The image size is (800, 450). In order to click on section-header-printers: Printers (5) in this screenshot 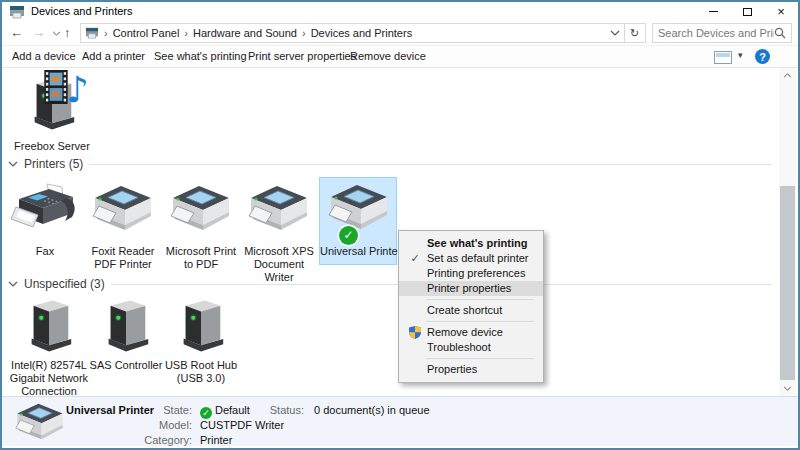, I will do `click(390, 164)`.